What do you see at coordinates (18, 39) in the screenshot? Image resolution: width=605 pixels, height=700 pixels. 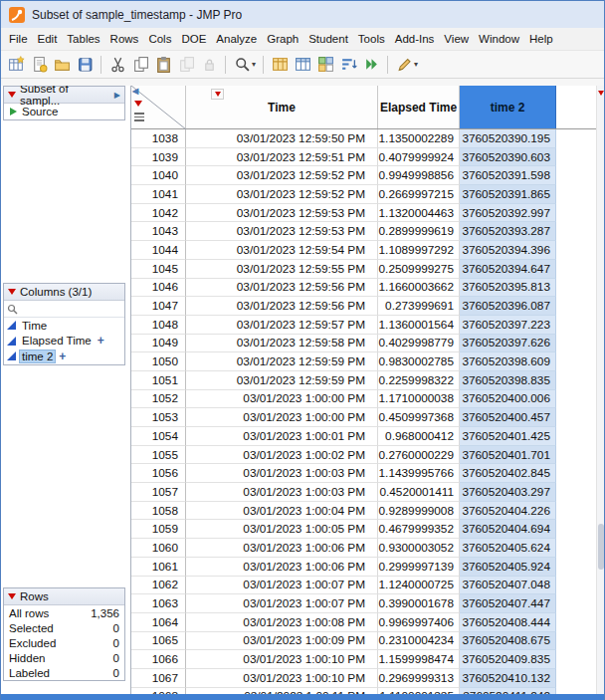 I see `menu-item-file: File` at bounding box center [18, 39].